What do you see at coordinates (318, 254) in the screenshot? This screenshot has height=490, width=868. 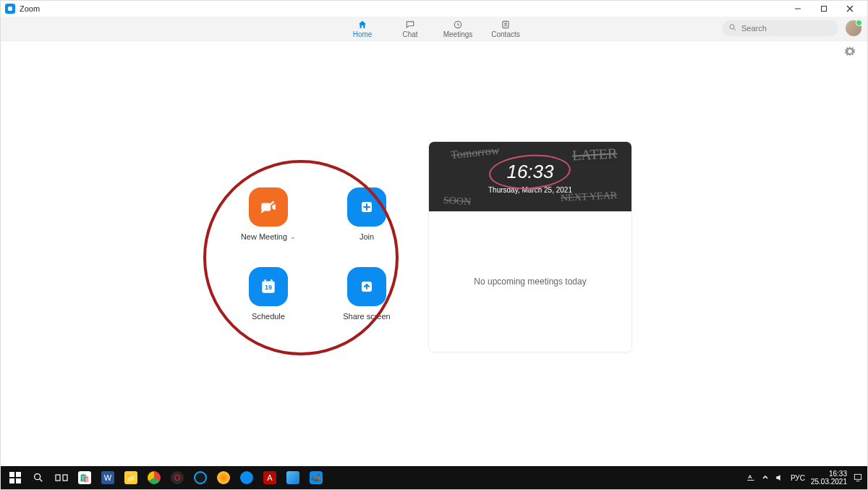 I see `action-grid: New Meeting ⌄ Join` at bounding box center [318, 254].